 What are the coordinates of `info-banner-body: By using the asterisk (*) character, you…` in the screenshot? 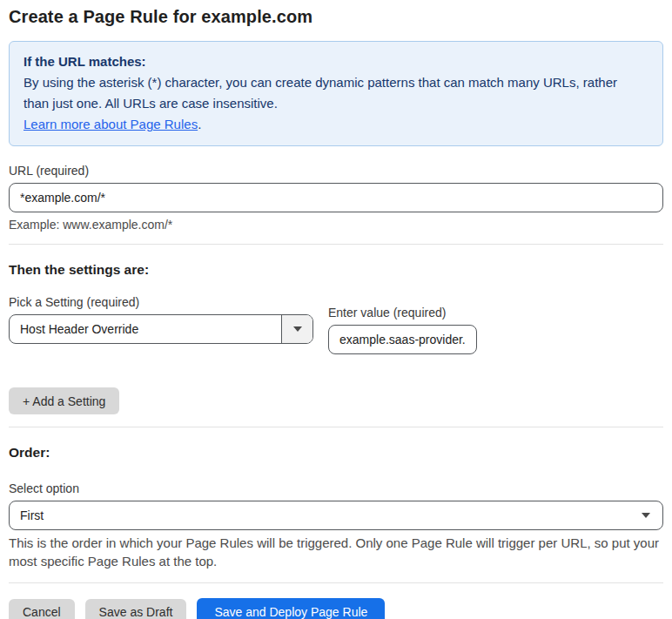 It's located at (328, 93).